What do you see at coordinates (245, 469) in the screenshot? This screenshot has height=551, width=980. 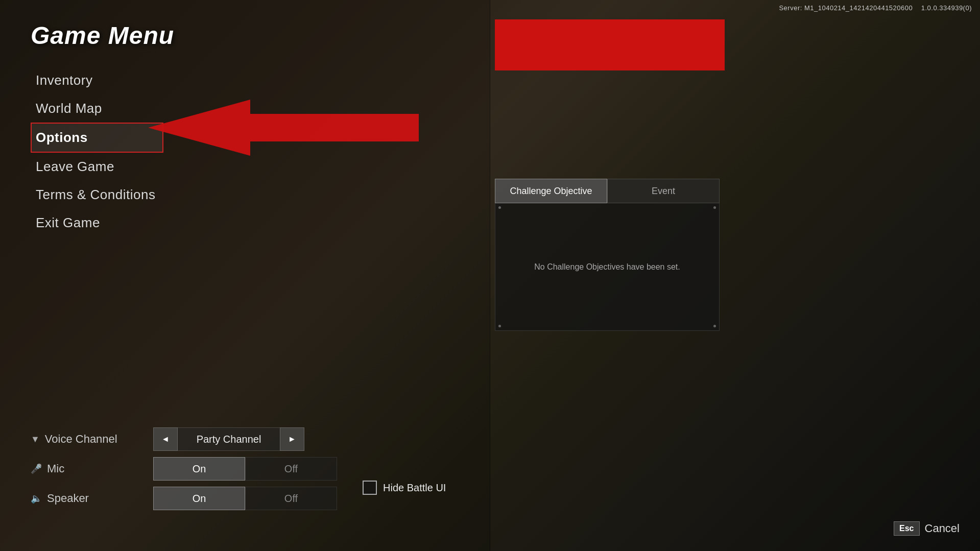 I see `mic-toggle-group: On Off` at bounding box center [245, 469].